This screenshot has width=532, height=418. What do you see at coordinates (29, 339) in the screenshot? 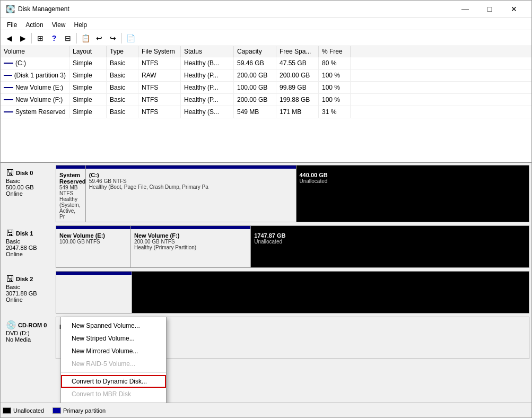
I see `disk-status: No Media` at bounding box center [29, 339].